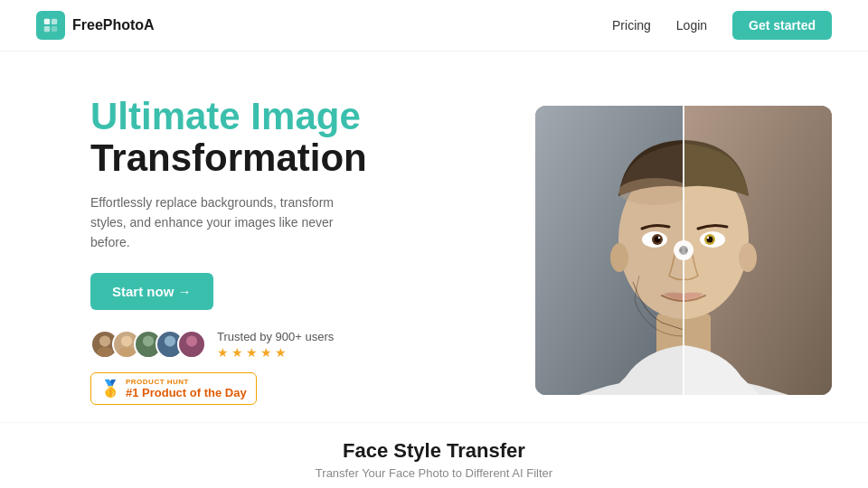 Image resolution: width=868 pixels, height=488 pixels. What do you see at coordinates (271, 137) in the screenshot?
I see `hero-title: Ultimate Image Transformation` at bounding box center [271, 137].